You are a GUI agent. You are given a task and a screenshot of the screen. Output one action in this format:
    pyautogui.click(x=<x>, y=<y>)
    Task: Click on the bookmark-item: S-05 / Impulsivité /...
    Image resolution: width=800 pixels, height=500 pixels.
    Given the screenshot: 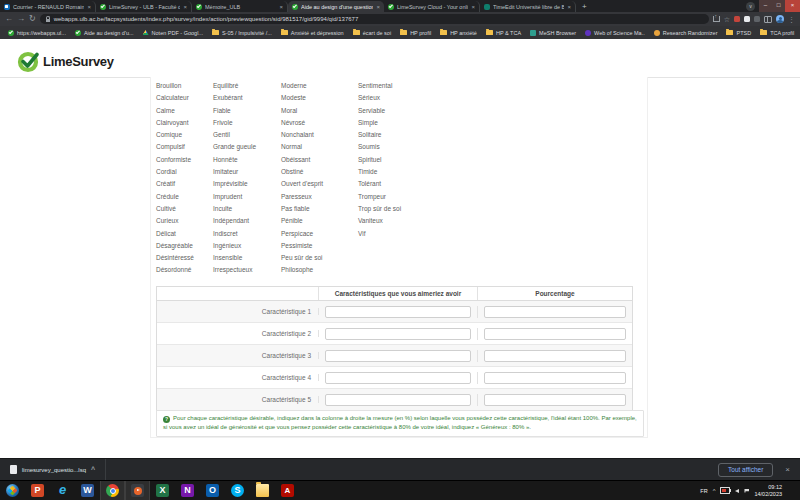 What is the action you would take?
    pyautogui.click(x=242, y=33)
    